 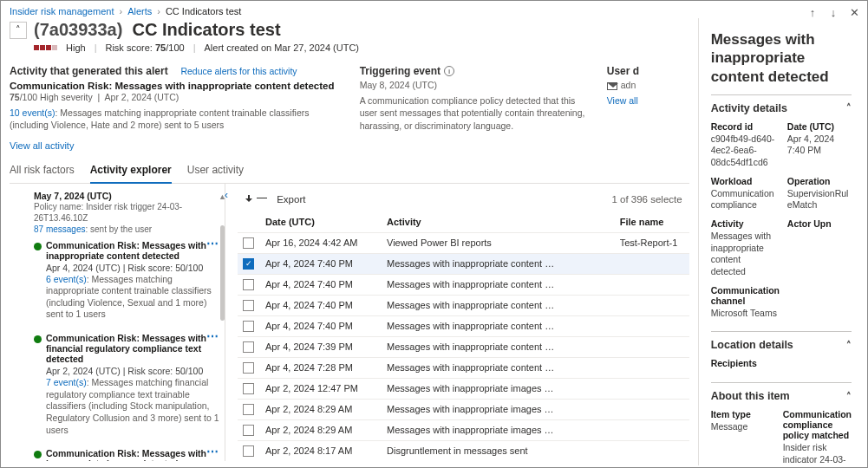 I want to click on scroll-hint: ▲, so click(x=222, y=198).